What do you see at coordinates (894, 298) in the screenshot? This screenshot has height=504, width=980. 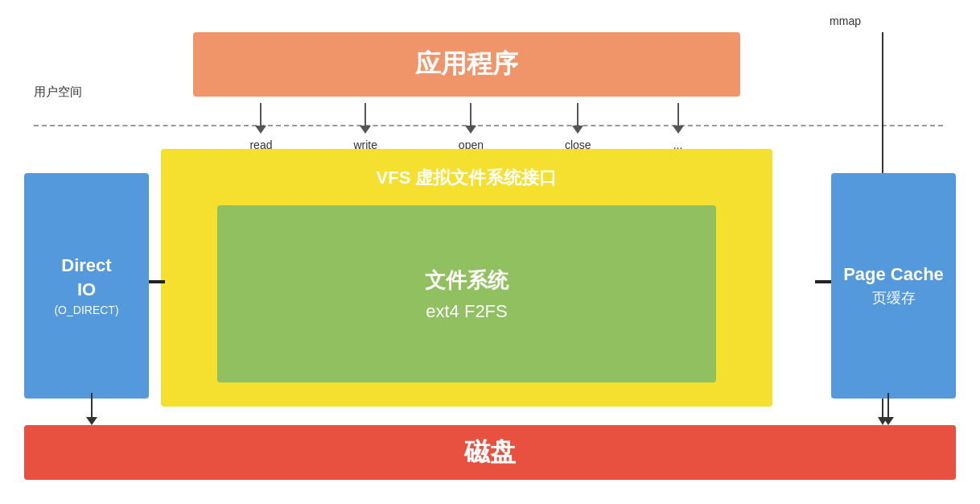 I see `page-cache-sublabel: 页缓存` at bounding box center [894, 298].